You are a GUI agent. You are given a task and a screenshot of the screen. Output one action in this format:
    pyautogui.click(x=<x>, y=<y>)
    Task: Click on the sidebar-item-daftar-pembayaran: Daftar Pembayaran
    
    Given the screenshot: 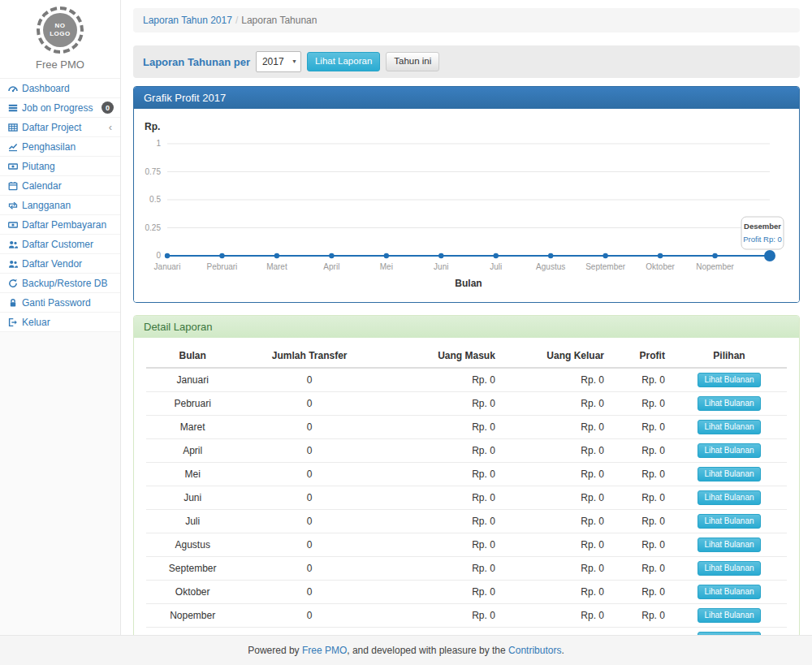 What is the action you would take?
    pyautogui.click(x=60, y=225)
    